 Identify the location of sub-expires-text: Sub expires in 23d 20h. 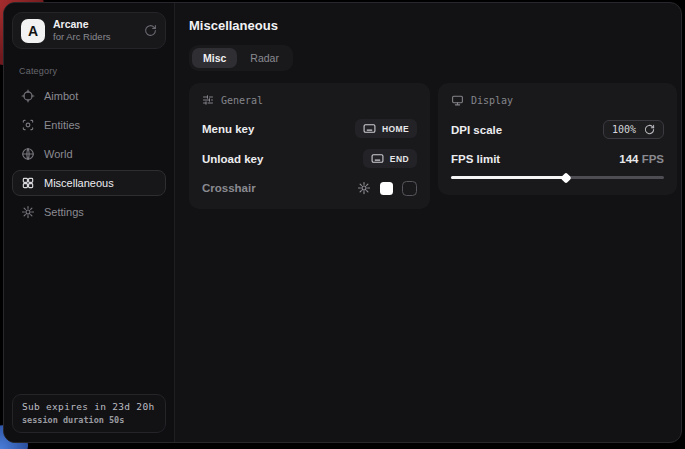
(89, 406).